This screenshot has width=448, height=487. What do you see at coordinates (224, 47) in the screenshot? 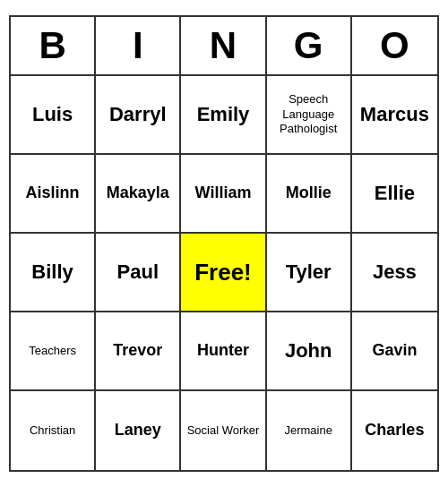
I see `bingo-header: BINGO` at bounding box center [224, 47].